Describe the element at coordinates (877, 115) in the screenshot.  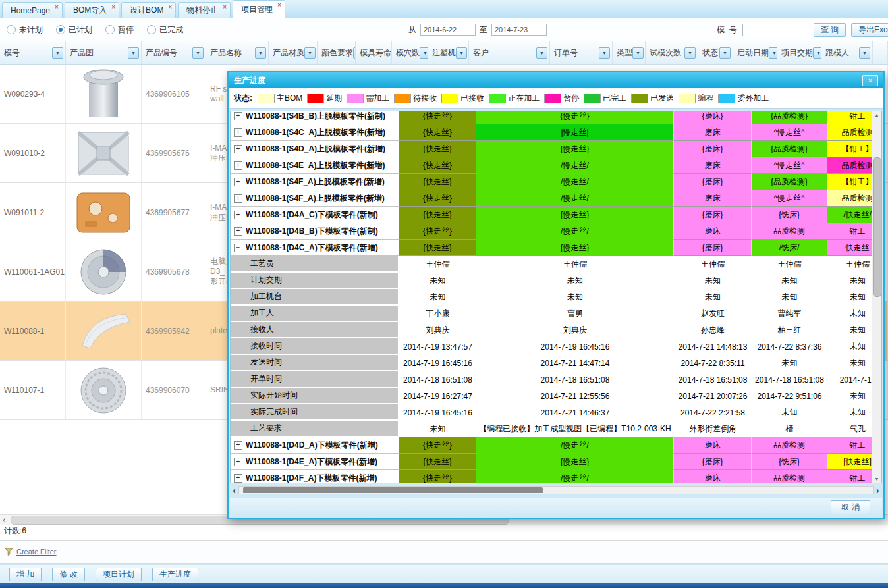
I see `scroll-up-icon: ▲` at that location.